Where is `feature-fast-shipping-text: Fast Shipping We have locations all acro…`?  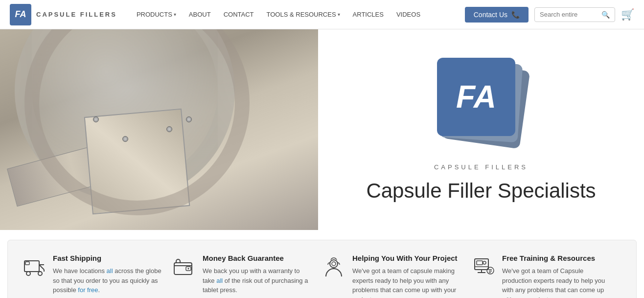
feature-fast-shipping-text: Fast Shipping We have locations all acro… is located at coordinates (108, 275).